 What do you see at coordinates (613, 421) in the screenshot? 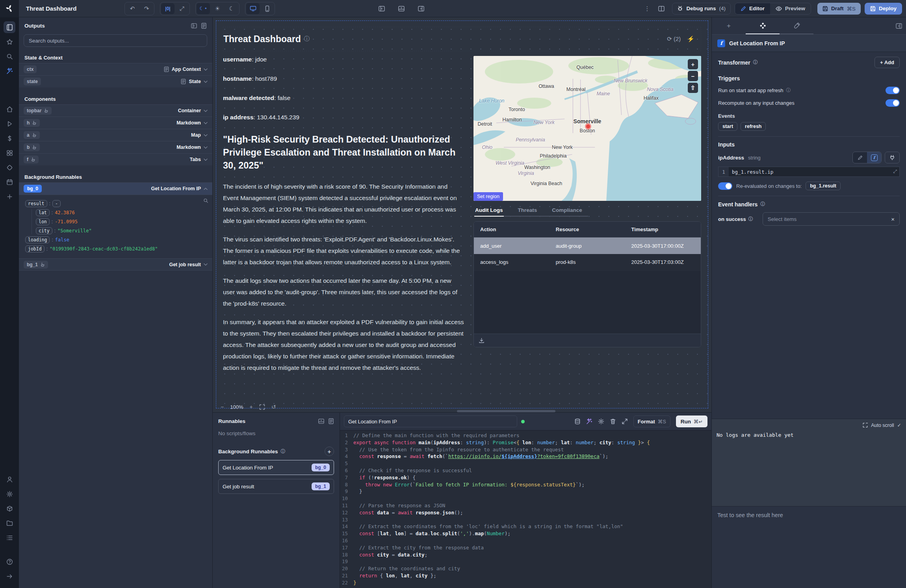
I see `trash-icon` at bounding box center [613, 421].